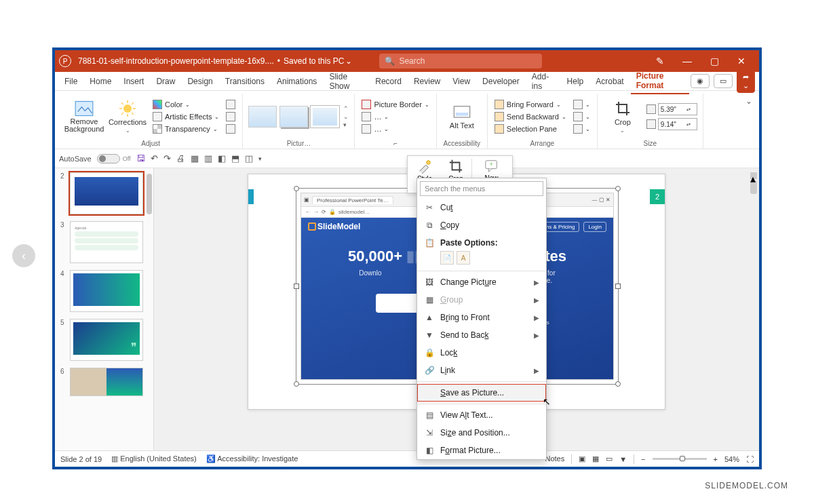 This screenshot has width=814, height=504. I want to click on share-button: ➦ ⌄, so click(746, 81).